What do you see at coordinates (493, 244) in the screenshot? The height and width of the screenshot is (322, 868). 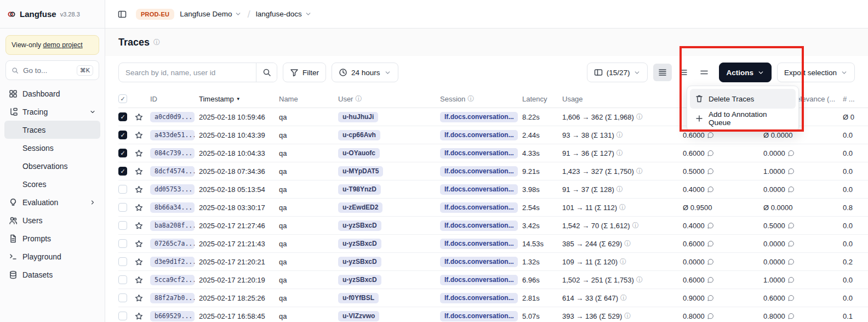 I see `table-row: 07265c7a... 2025-02-17 21:21:43 qa u-yzS…` at bounding box center [493, 244].